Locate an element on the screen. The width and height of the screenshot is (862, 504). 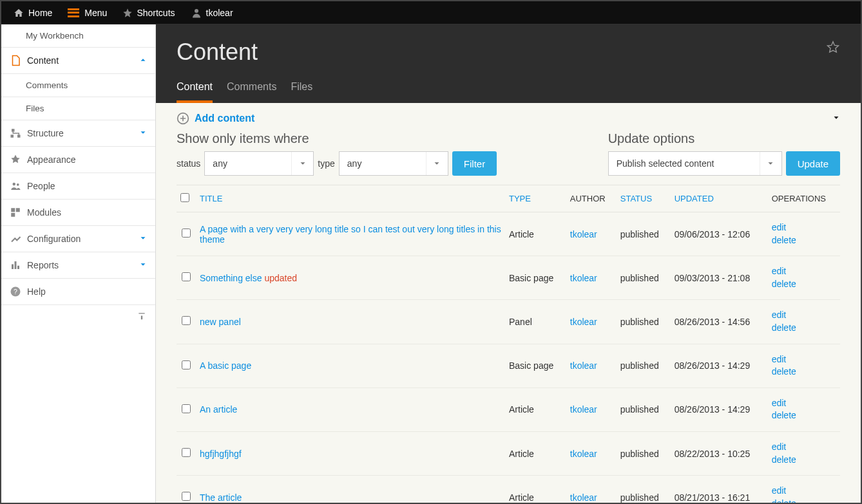
tab-comments: Comments is located at coordinates (251, 90).